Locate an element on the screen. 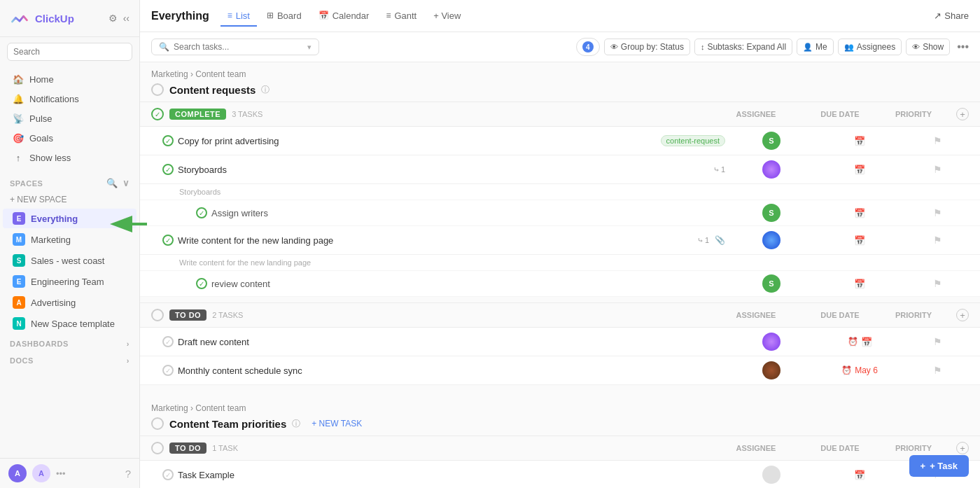  todo-assignee-col: ASSIGNEE is located at coordinates (756, 315).